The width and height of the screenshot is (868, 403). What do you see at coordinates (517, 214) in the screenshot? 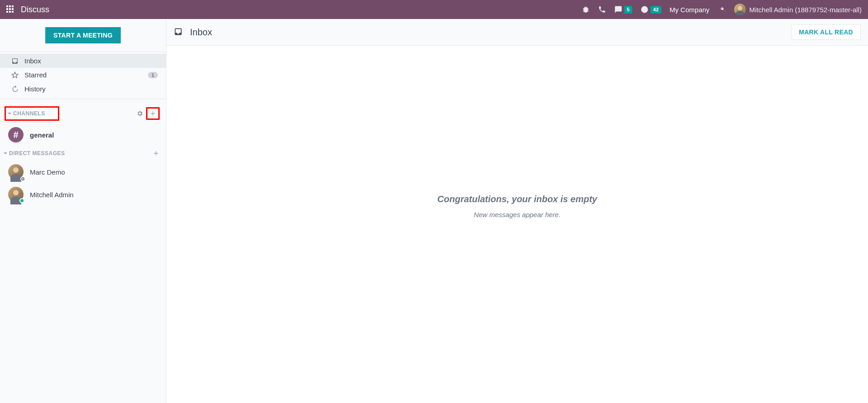
I see `empty-state-subtitle: New messages appear here.` at bounding box center [517, 214].